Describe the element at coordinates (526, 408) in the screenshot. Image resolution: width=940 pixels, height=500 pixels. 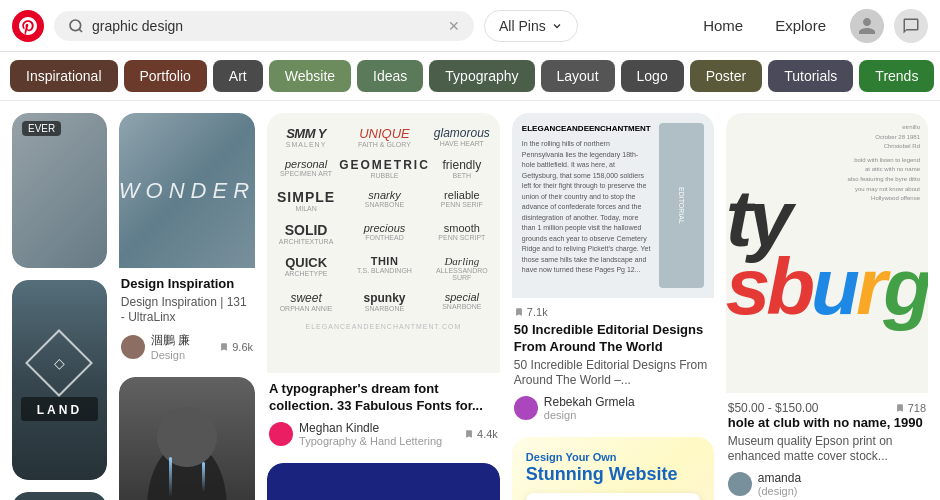
I see `pin-editorial-avatar` at that location.